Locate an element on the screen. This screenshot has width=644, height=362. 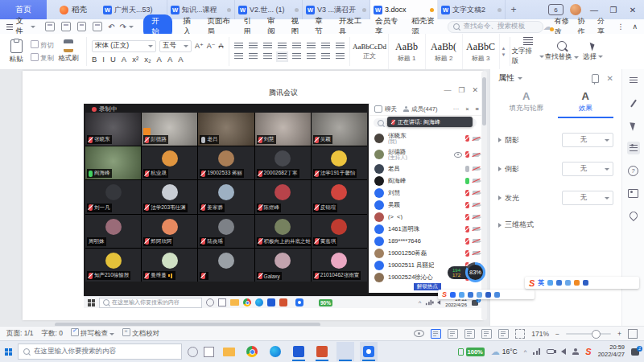
format-painter-button: 格式刷 is located at coordinates (68, 51).